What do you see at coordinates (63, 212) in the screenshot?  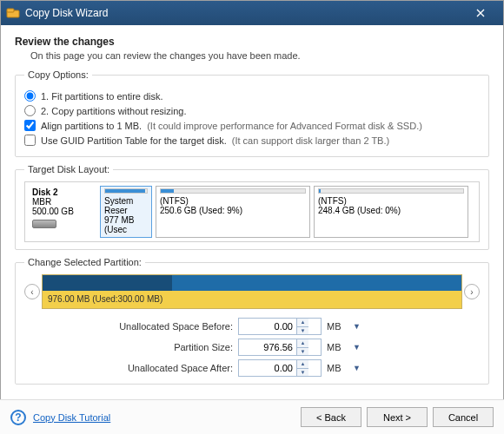 I see `disk-info: Disk 2 MBR 500.00 GB` at bounding box center [63, 212].